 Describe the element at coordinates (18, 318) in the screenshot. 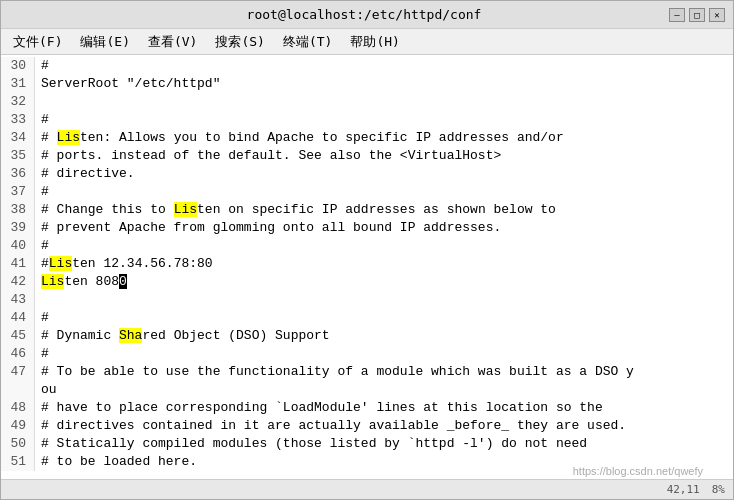

I see `line-number: 44` at that location.